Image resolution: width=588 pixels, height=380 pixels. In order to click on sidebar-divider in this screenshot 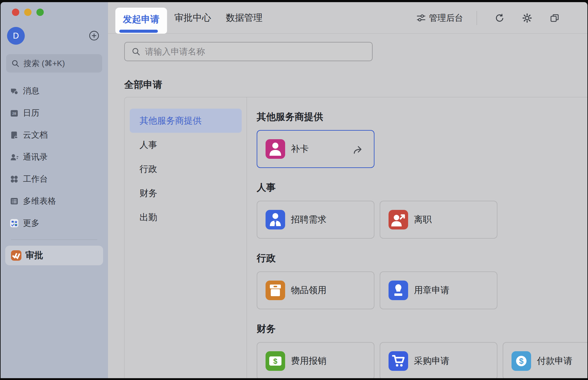, I will do `click(54, 240)`.